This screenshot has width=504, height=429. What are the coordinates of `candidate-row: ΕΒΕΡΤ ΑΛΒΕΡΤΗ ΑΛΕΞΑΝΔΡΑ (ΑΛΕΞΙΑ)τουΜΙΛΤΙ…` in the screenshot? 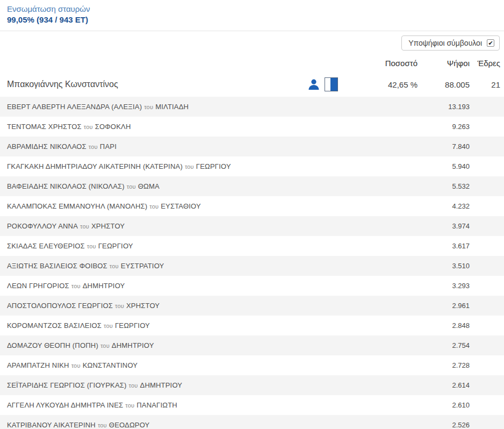 It's located at (252, 106).